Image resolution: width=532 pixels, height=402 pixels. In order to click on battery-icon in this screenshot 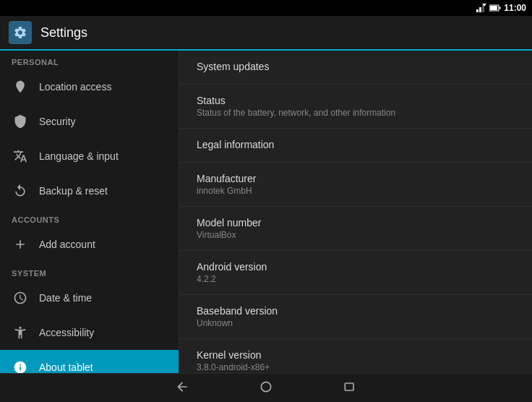, I will do `click(495, 8)`.